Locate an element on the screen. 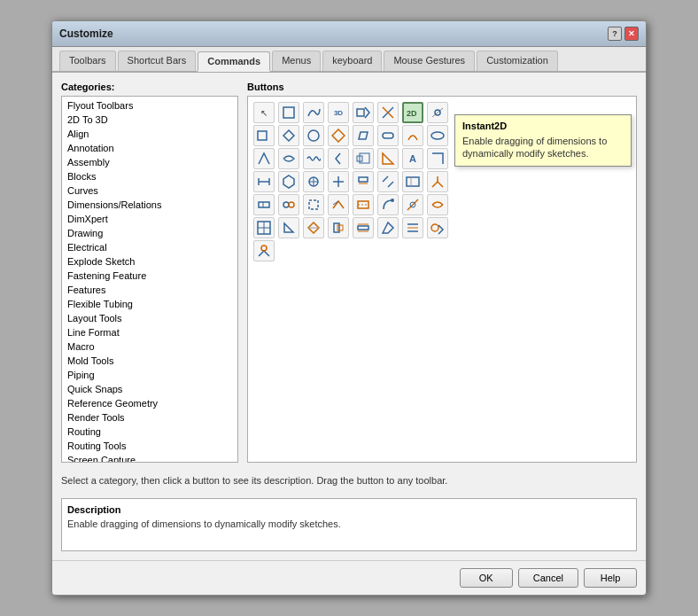  category-item: Layout Tools is located at coordinates (150, 318).